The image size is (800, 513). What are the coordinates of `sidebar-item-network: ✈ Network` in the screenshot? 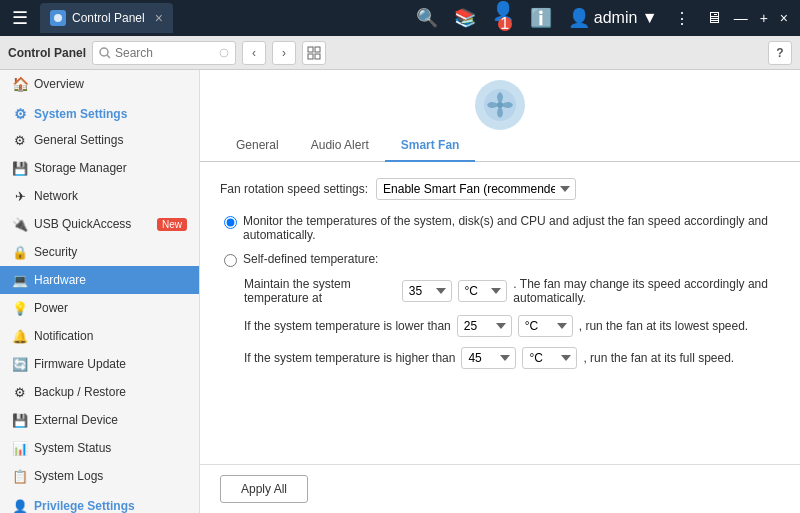 It's located at (100, 196).